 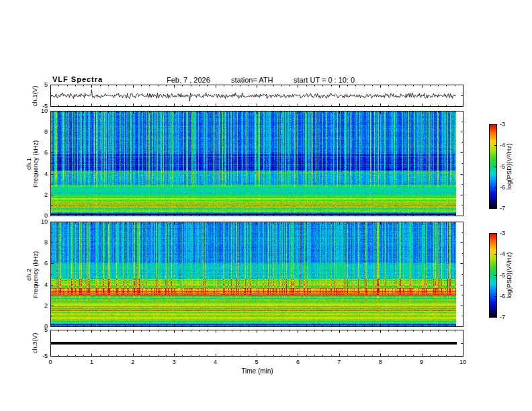 I want to click on date-label: Feb. 7 , 2026, so click(x=188, y=80).